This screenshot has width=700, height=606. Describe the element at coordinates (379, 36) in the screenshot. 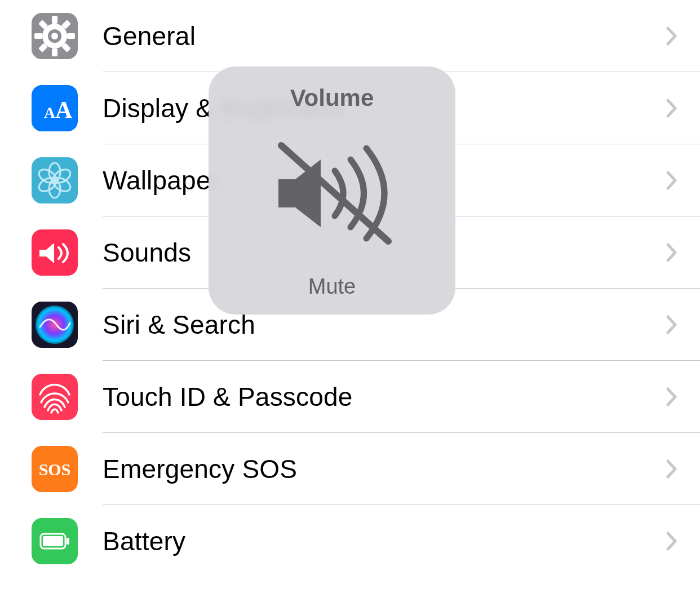

I see `settings-row-label: General` at that location.